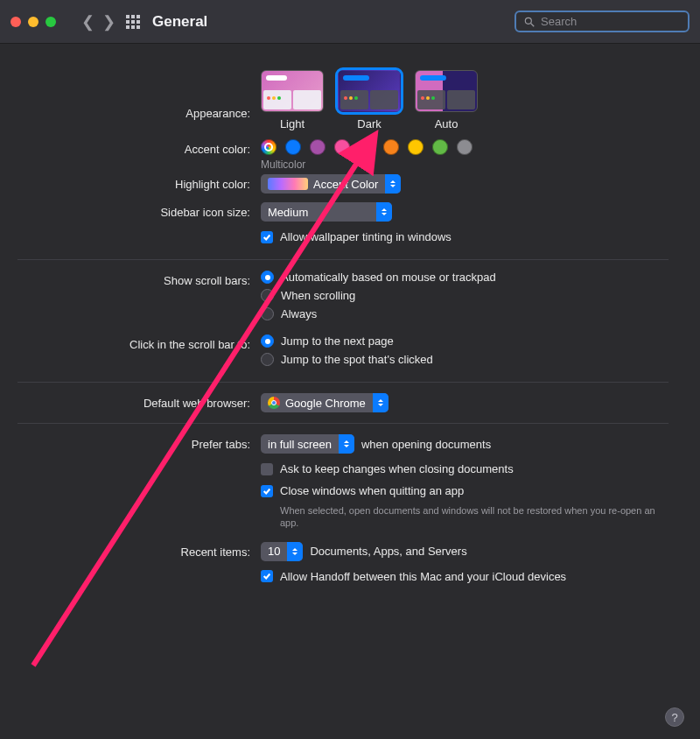 The height and width of the screenshot is (739, 700). What do you see at coordinates (288, 184) in the screenshot?
I see `highlight-swatch-icon` at bounding box center [288, 184].